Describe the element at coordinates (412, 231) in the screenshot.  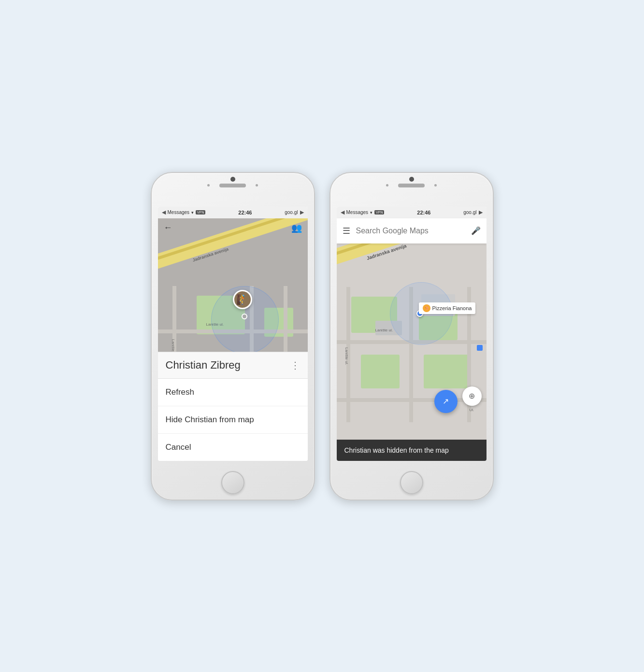
I see `search-bar-2: ☰ 🎤` at that location.